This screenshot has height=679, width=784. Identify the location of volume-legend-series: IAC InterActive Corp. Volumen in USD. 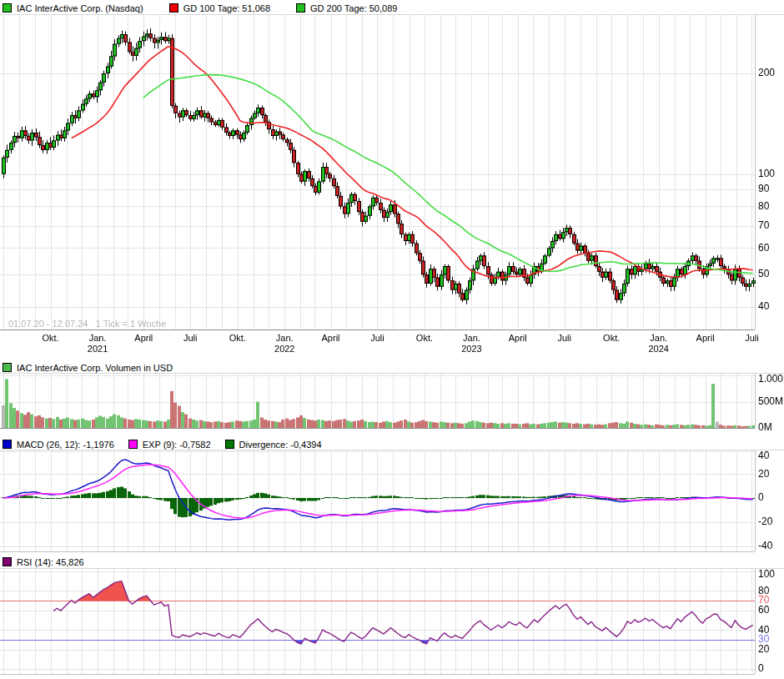
(88, 368).